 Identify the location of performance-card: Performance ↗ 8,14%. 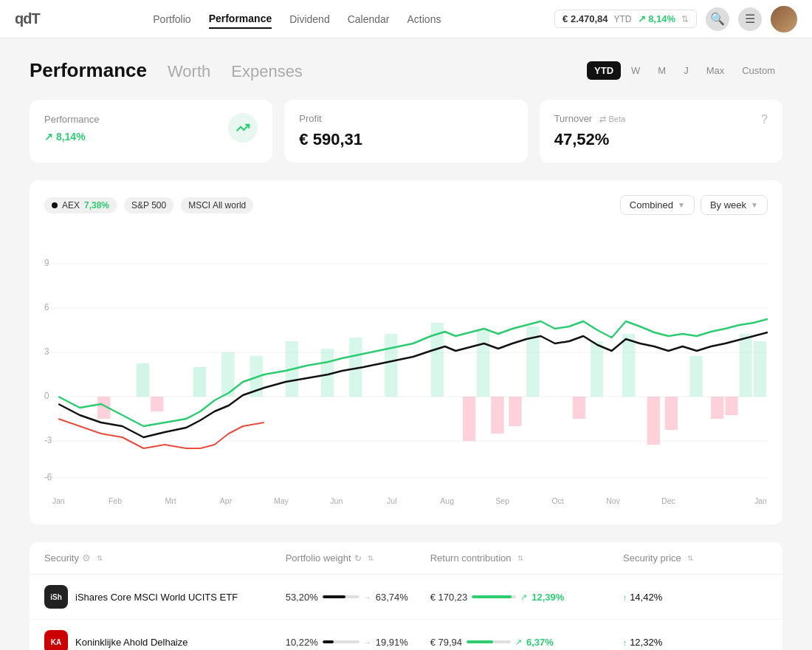
(151, 131).